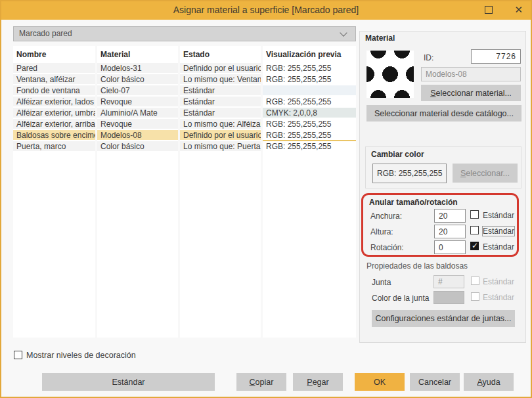 The width and height of the screenshot is (532, 398). Describe the element at coordinates (309, 91) in the screenshot. I see `table-cell-previa` at that location.